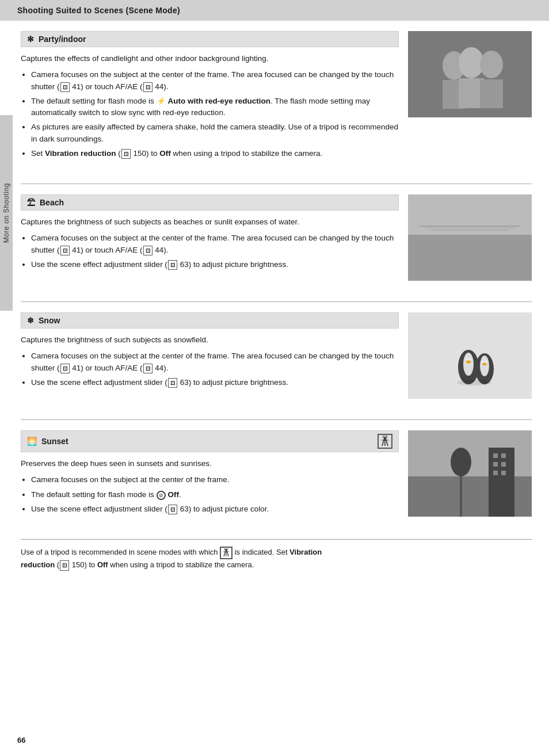 Image resolution: width=549 pixels, height=756 pixels. What do you see at coordinates (65, 368) in the screenshot?
I see `ref-icon-7: ⊡` at bounding box center [65, 368].